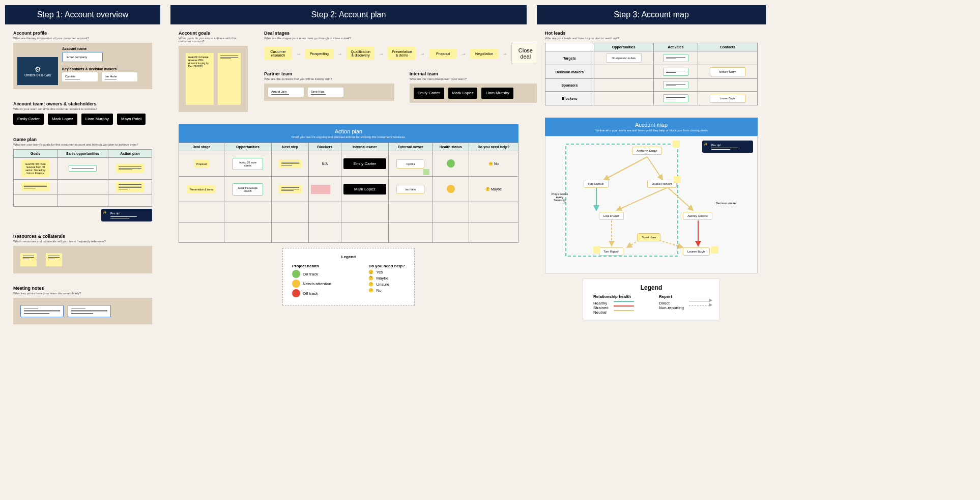 The image size is (980, 500). Describe the element at coordinates (82, 140) in the screenshot. I see `game-plan-title: Game plan` at that location.